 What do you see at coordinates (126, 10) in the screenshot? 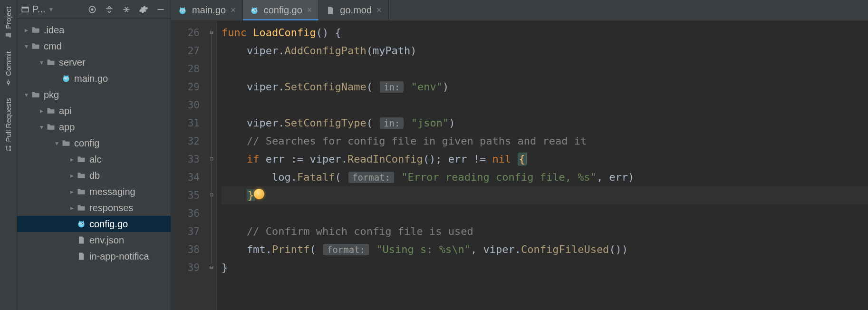
I see `collapse-all-button` at bounding box center [126, 10].